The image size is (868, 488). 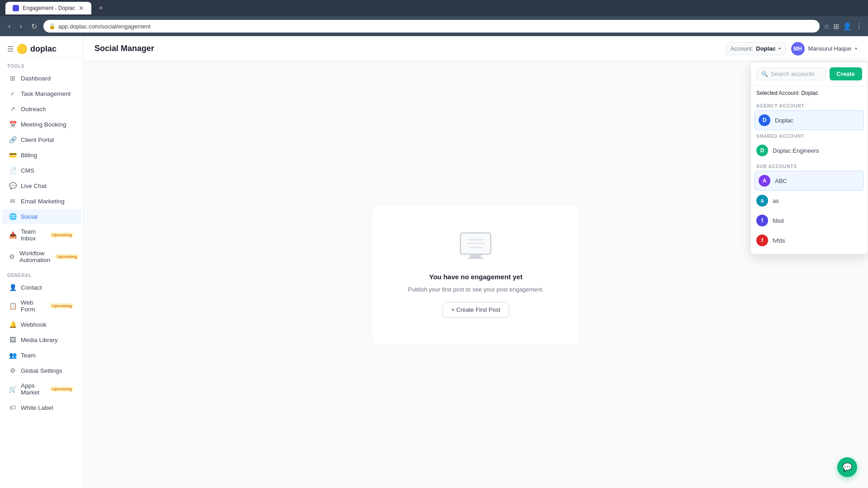 What do you see at coordinates (13, 109) in the screenshot?
I see `outreach-icon: ↗` at bounding box center [13, 109].